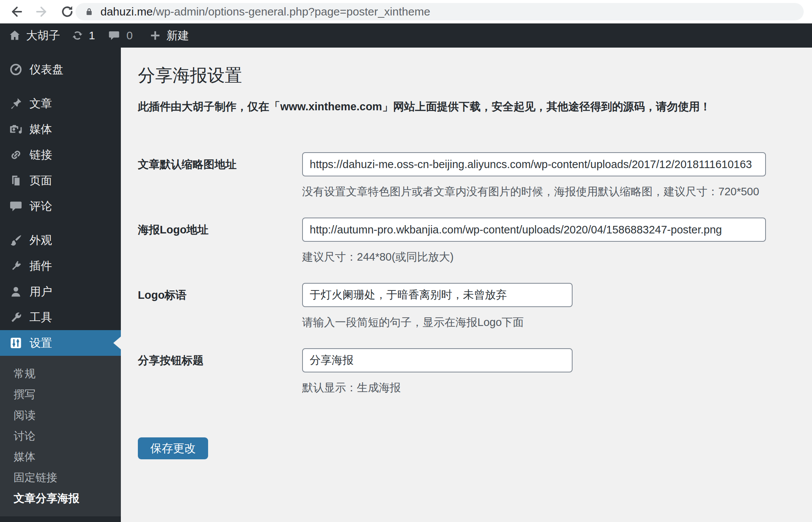 The width and height of the screenshot is (812, 522). What do you see at coordinates (67, 12) in the screenshot?
I see `reload-icon` at bounding box center [67, 12].